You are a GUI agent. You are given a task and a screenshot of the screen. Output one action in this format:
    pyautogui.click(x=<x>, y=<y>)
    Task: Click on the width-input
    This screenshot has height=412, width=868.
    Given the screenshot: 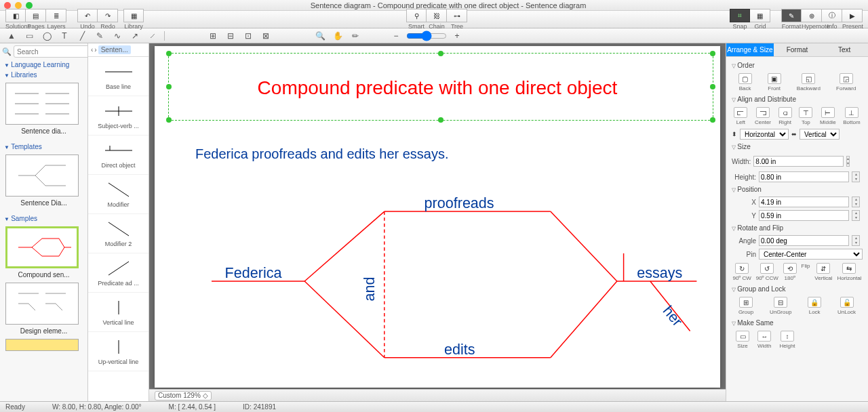 What is the action you would take?
    pyautogui.click(x=799, y=161)
    